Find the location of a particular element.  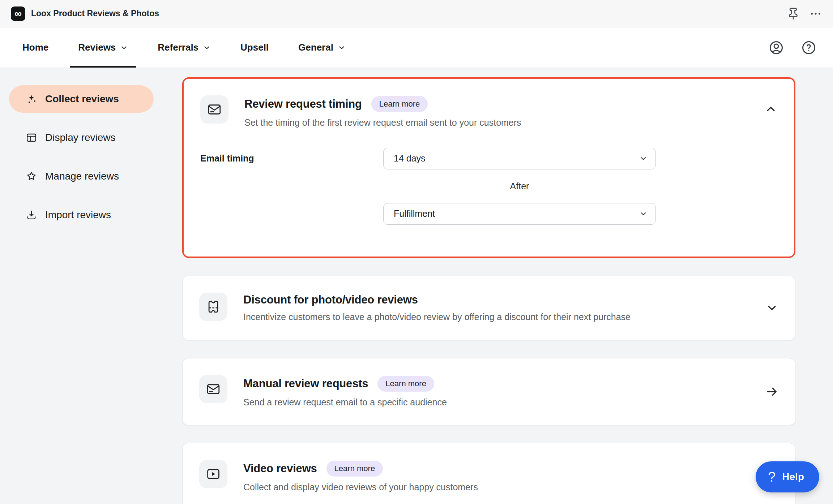

sidebar-item-collect-reviews: Collect reviews is located at coordinates (81, 99).